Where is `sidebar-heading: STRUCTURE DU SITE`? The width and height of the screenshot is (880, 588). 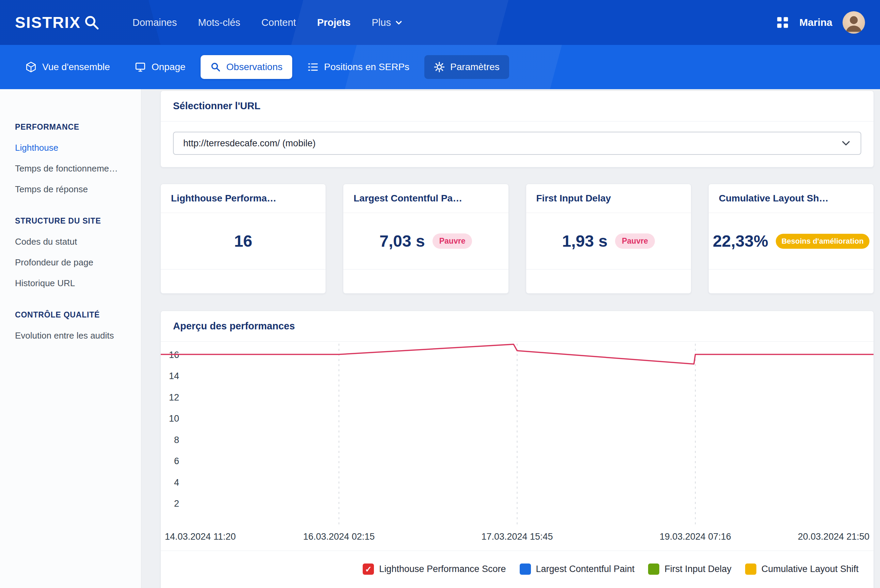
sidebar-heading: STRUCTURE DU SITE is located at coordinates (78, 221).